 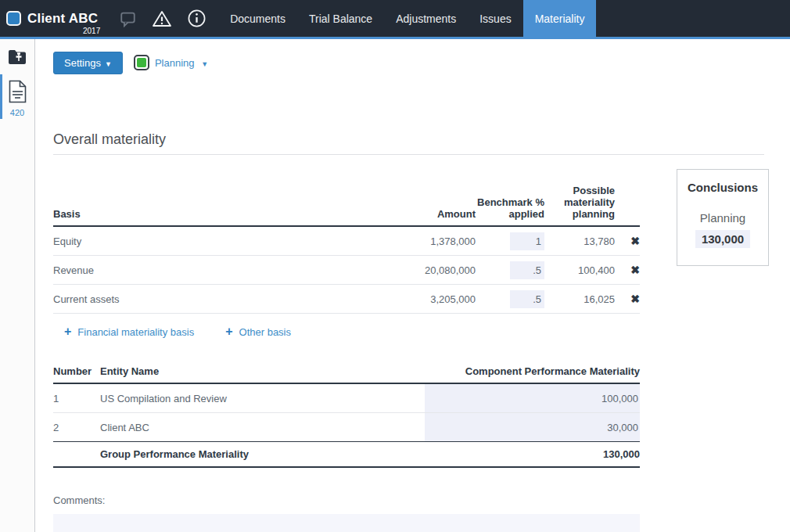 I want to click on possible-materiality-cell: 13,780, so click(x=580, y=241).